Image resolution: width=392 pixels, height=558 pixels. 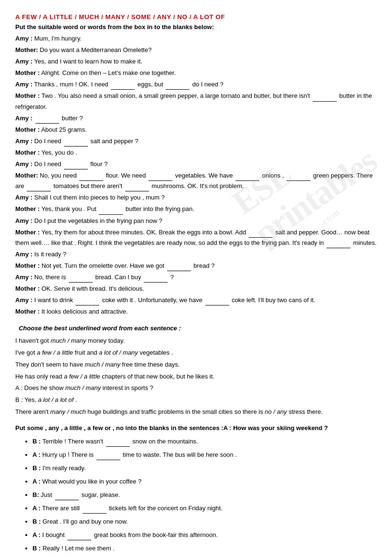 I want to click on list-item-7: B : Great . I'll go and buy one now., so click(x=204, y=522).